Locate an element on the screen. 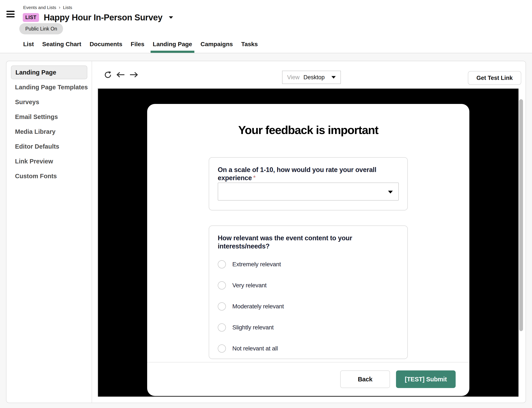 The height and width of the screenshot is (408, 532). title-dropdown-caret-icon is located at coordinates (171, 17).